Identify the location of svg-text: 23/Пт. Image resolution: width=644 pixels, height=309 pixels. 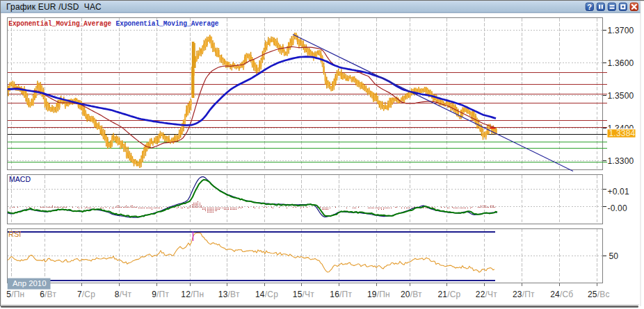
(524, 294).